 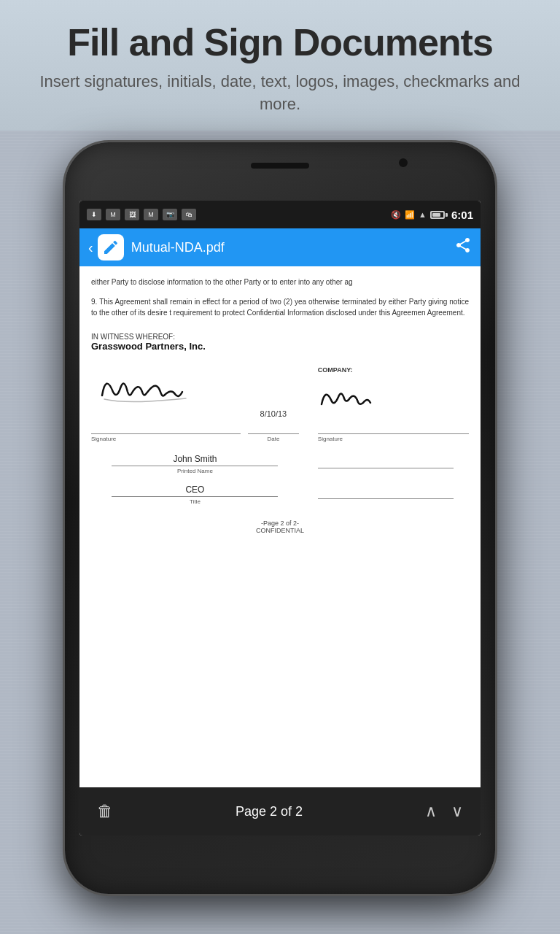 What do you see at coordinates (280, 93) in the screenshot?
I see `page-subtitle: Insert signatures, initials, date, text,…` at bounding box center [280, 93].